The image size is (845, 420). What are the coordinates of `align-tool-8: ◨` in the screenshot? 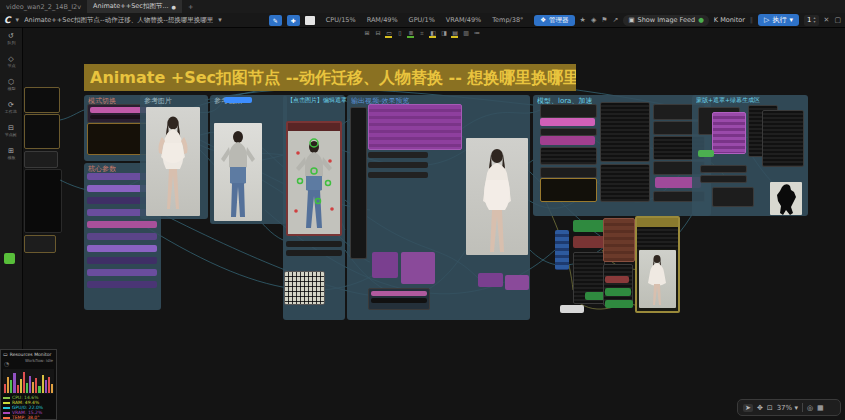 It's located at (444, 32).